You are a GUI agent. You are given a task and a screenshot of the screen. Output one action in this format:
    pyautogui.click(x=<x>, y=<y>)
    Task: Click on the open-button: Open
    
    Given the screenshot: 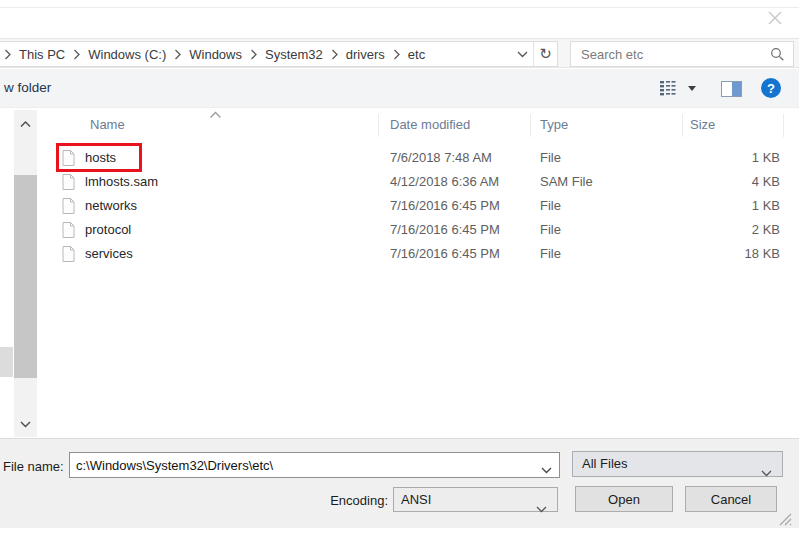 What is the action you would take?
    pyautogui.click(x=624, y=499)
    